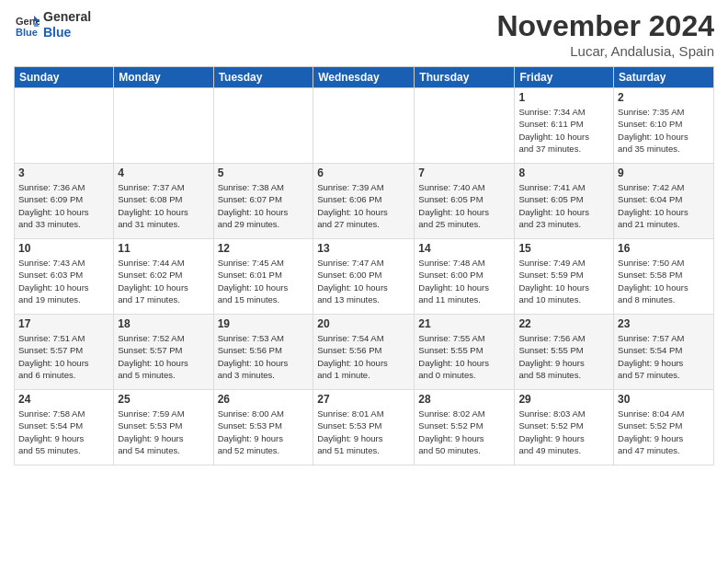 The height and width of the screenshot is (563, 728). What do you see at coordinates (564, 206) in the screenshot?
I see `day-info: Sunrise: 7:41 AM Sunset: 6:05 PM Dayligh…` at bounding box center [564, 206].